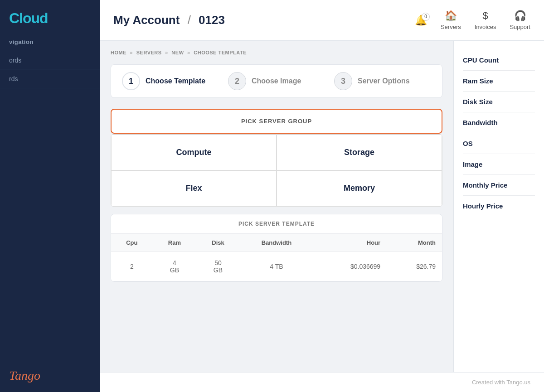 The height and width of the screenshot is (392, 544). Describe the element at coordinates (501, 382) in the screenshot. I see `footer-label: Created with Tango.us` at that location.